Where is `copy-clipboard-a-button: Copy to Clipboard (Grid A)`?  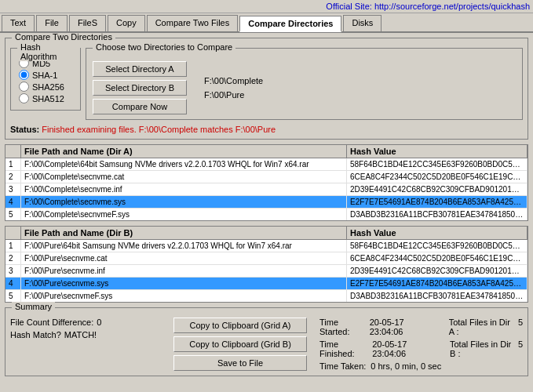
copy-clipboard-a-button: Copy to Clipboard (Grid A) is located at coordinates (240, 325).